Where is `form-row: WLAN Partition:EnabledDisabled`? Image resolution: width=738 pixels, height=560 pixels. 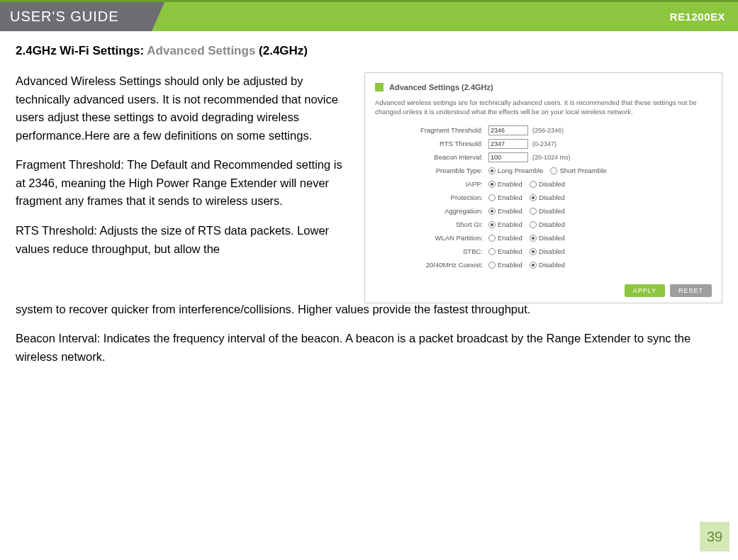 form-row: WLAN Partition:EnabledDisabled is located at coordinates (543, 238).